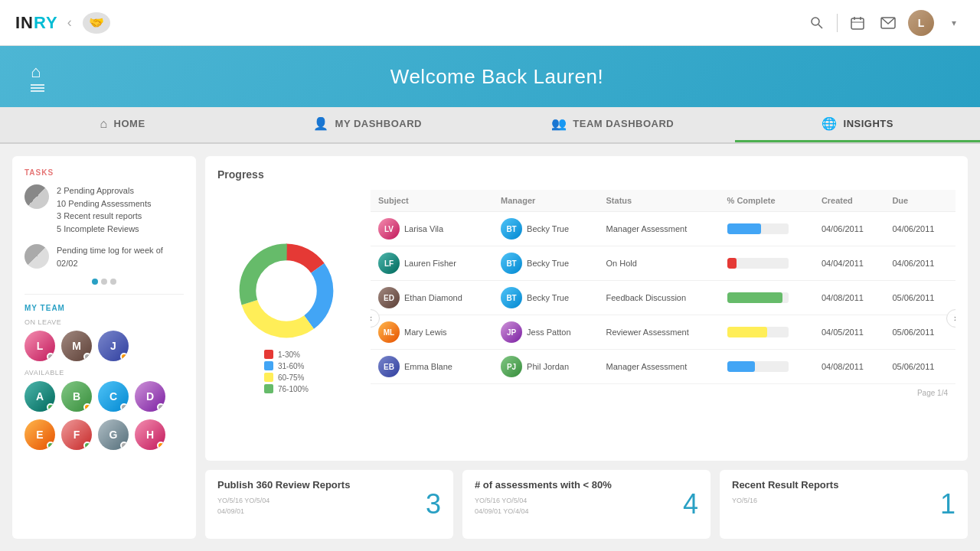 The height and width of the screenshot is (551, 980). I want to click on dropdown-arrow-icon: ▾, so click(954, 23).